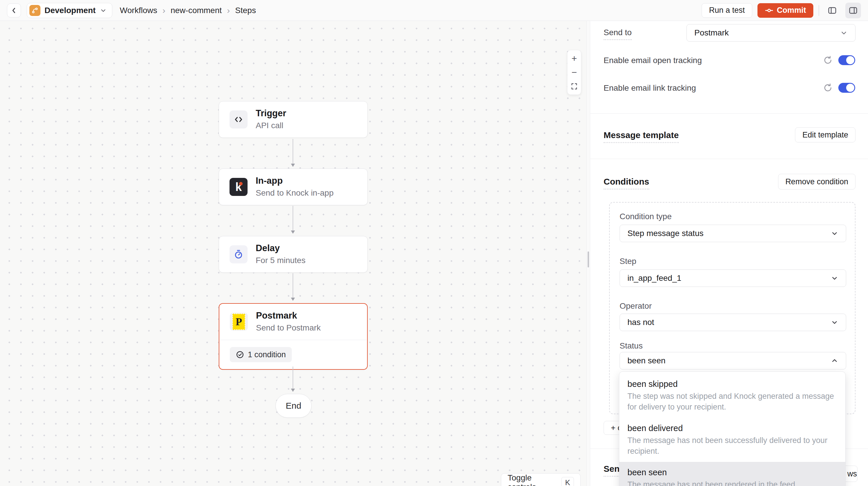  I want to click on chevron-left-icon, so click(14, 10).